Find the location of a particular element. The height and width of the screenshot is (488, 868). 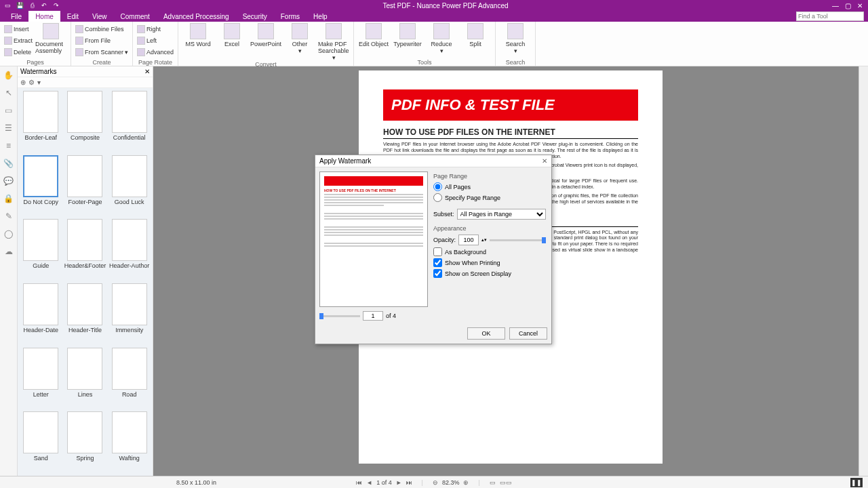

combine-files-button: Combine Files is located at coordinates (102, 28).